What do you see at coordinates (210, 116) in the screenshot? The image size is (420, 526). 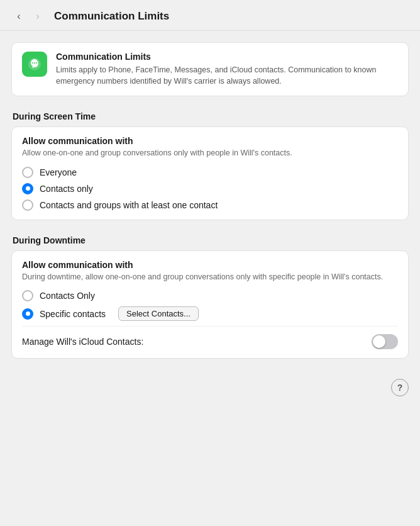 I see `screen-time-section-label: During Screen Time` at bounding box center [210, 116].